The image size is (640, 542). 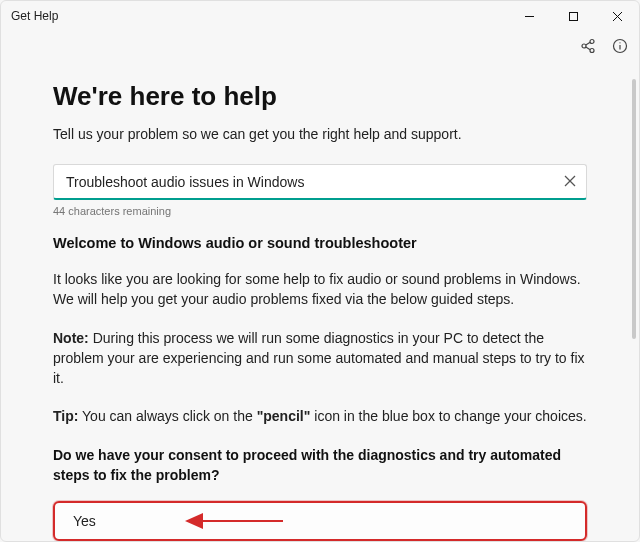 What do you see at coordinates (320, 290) in the screenshot?
I see `intro-text: It looks like you are looking for some h…` at bounding box center [320, 290].